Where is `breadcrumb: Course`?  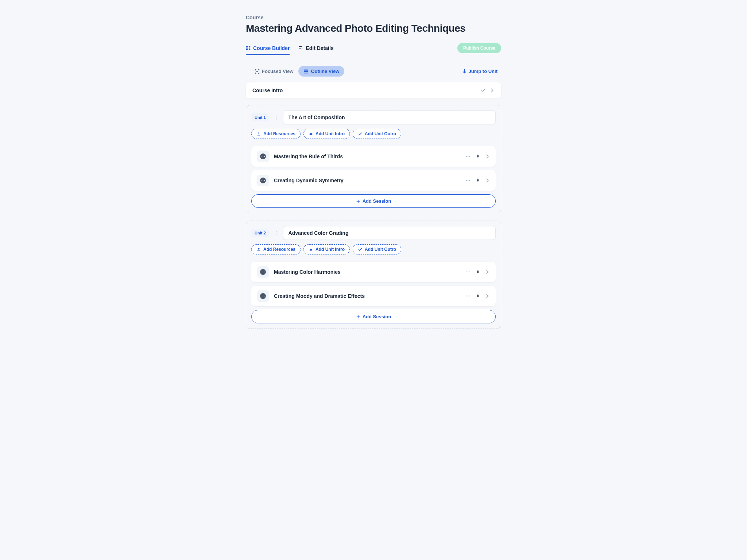
breadcrumb: Course is located at coordinates (374, 18).